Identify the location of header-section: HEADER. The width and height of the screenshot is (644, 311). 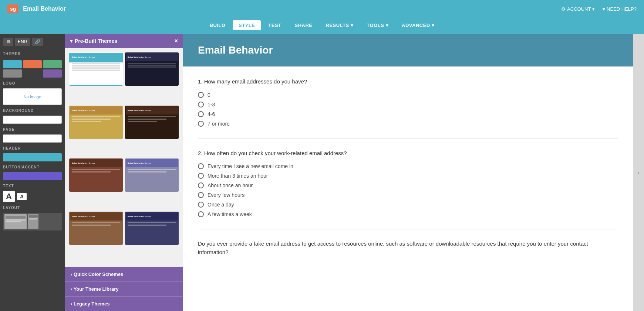
(33, 154).